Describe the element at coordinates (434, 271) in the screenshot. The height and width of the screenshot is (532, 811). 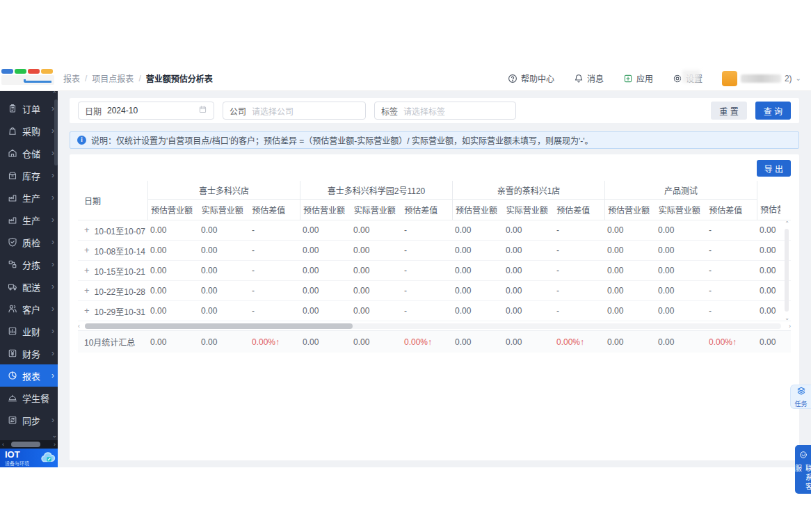
I see `table-row: +10-15至10-210.000.00-0.000.00-0.000.00-0…` at that location.